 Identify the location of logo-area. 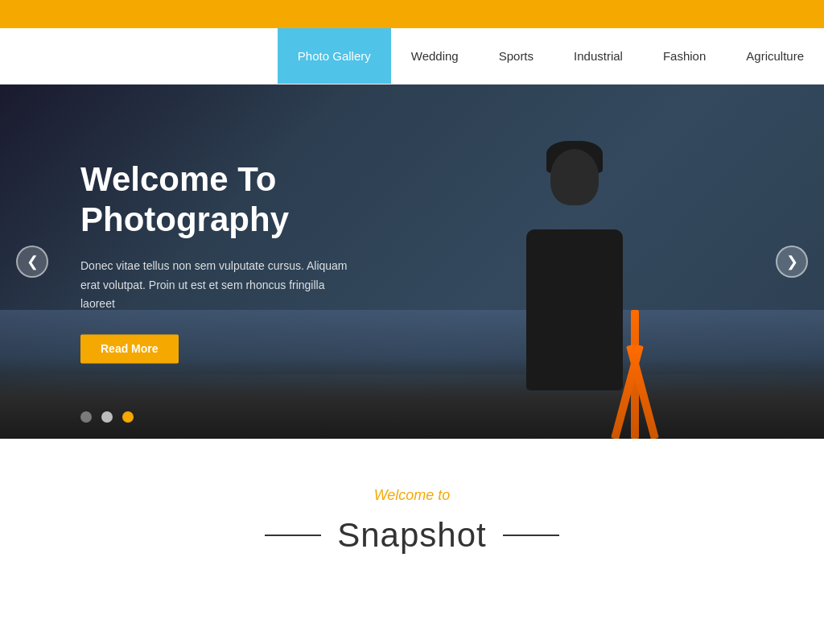
(138, 56).